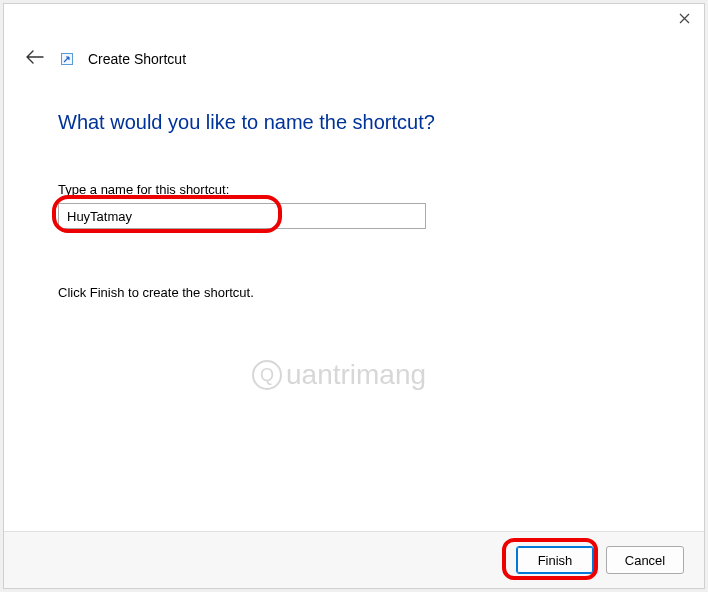  Describe the element at coordinates (354, 58) in the screenshot. I see `dialog-header: Create Shortcut` at that location.